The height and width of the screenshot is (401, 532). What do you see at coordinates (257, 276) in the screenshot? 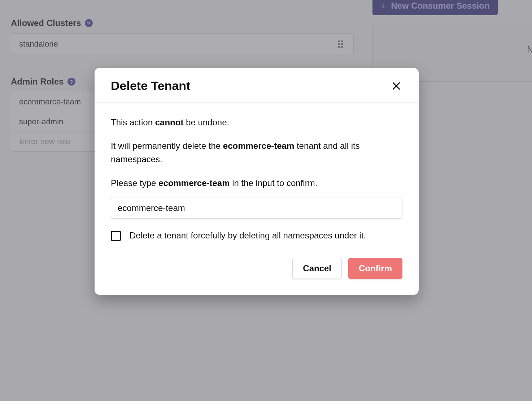
I see `modal-footer: Cancel Confirm` at bounding box center [257, 276].